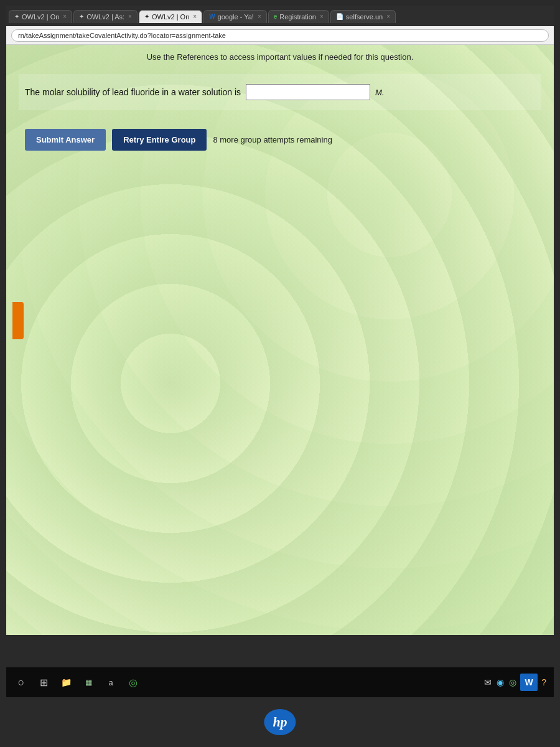 This screenshot has height=747, width=560. What do you see at coordinates (88, 682) in the screenshot?
I see `taskbar-tiles-icon: ▦` at bounding box center [88, 682].